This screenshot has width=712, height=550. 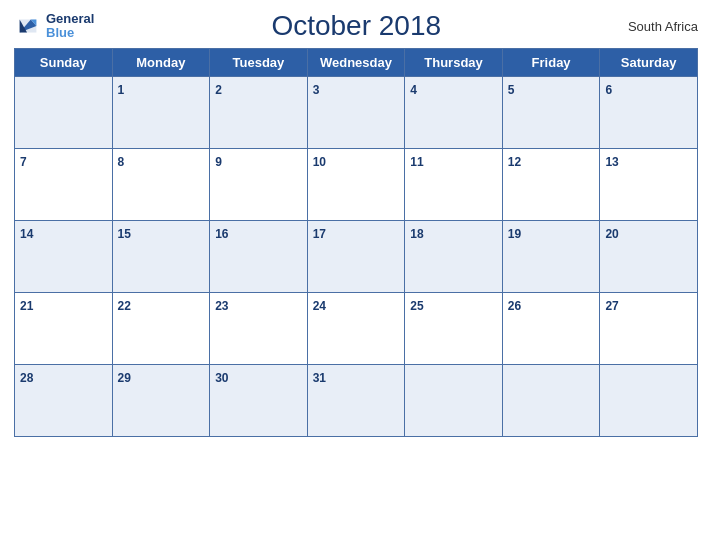 What do you see at coordinates (26, 234) in the screenshot?
I see `day-number: 14` at bounding box center [26, 234].